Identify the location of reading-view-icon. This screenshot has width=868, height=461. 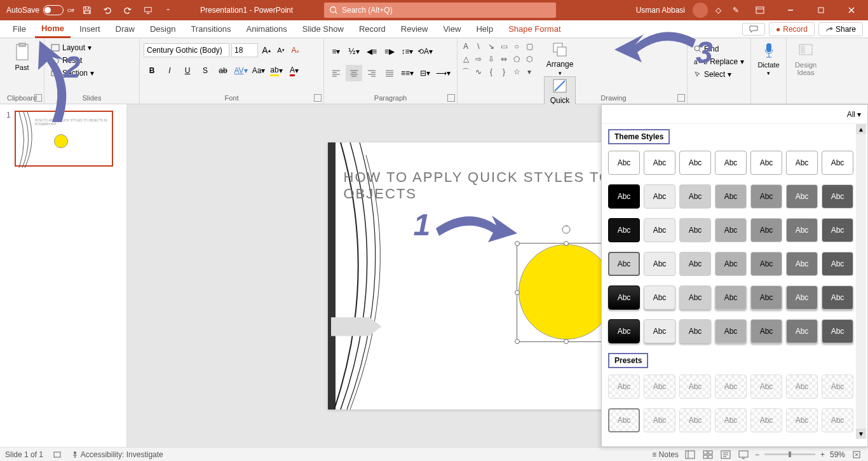
(726, 455).